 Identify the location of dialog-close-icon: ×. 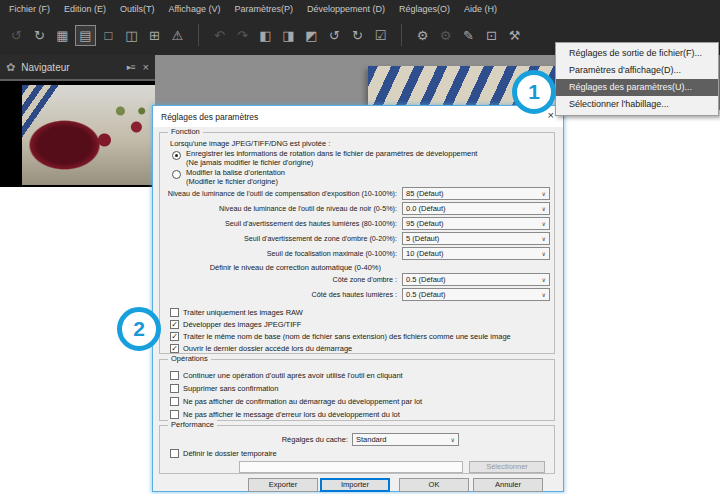
(551, 116).